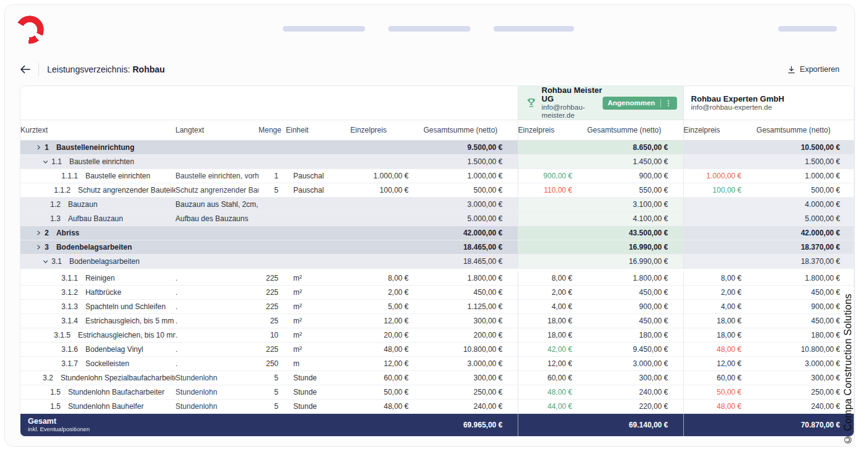 The image size is (868, 451). What do you see at coordinates (438, 233) in the screenshot?
I see `table-row-2: 2Abriss42.000,00 €43.500,00 €42.000,00 €` at bounding box center [438, 233].